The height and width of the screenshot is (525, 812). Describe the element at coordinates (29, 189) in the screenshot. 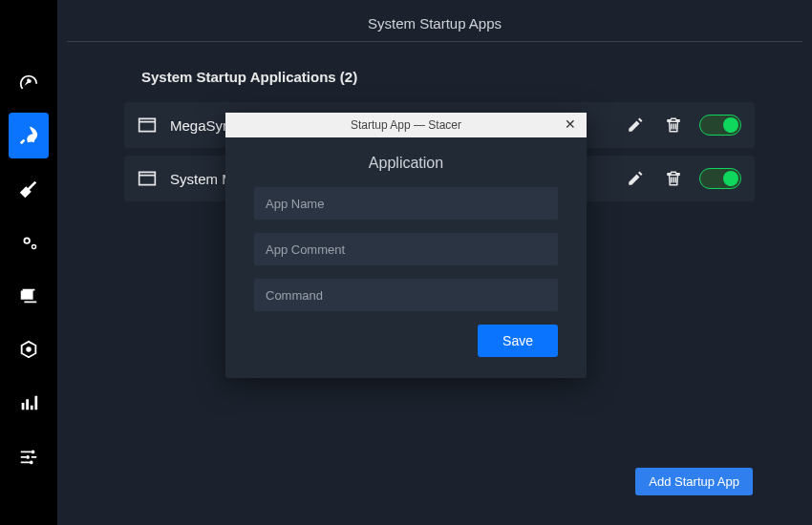

I see `sidebar-item-cleaner` at that location.